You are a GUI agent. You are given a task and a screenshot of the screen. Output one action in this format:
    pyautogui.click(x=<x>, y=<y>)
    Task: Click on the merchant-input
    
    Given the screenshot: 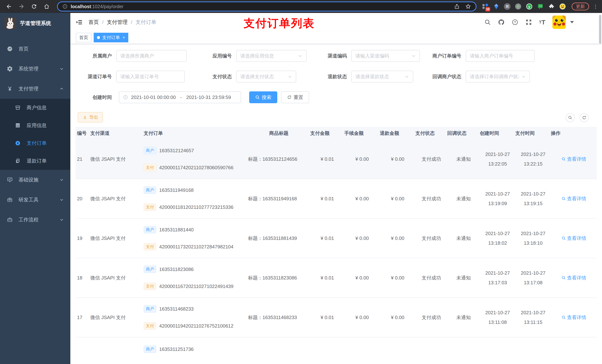 What is the action you would take?
    pyautogui.click(x=151, y=56)
    